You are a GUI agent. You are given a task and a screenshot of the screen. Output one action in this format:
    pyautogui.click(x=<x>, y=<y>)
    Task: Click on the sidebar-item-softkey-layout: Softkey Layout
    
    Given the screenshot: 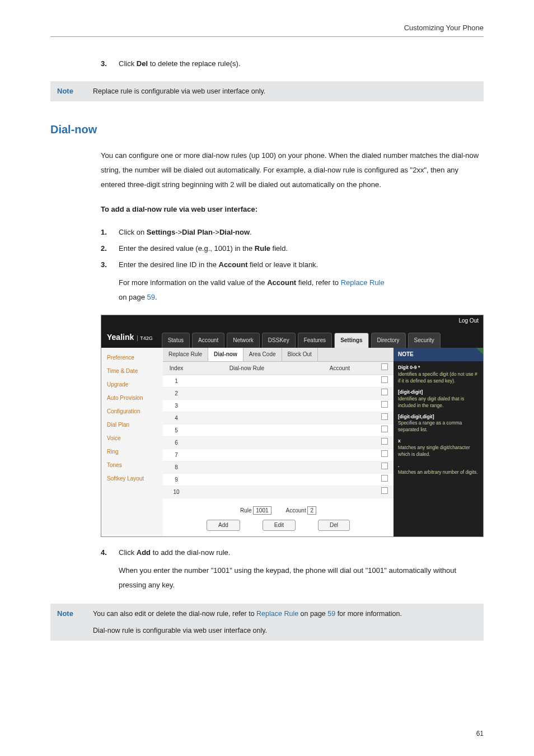 What is the action you would take?
    pyautogui.click(x=132, y=479)
    